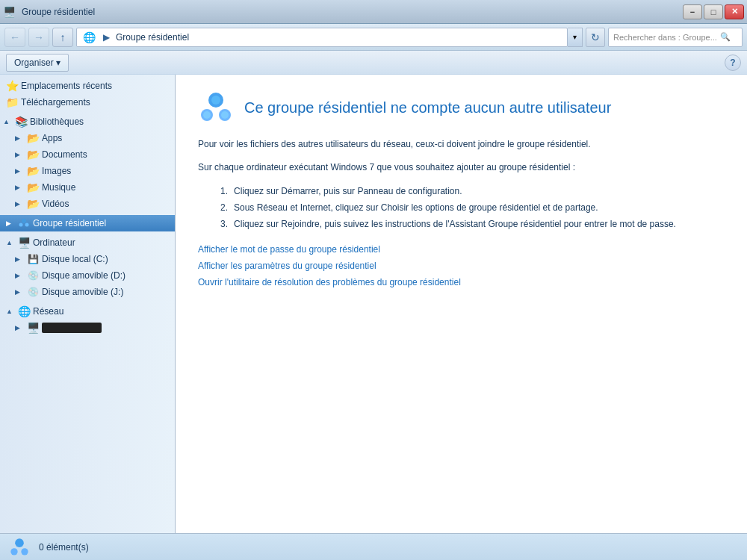  What do you see at coordinates (462, 167) in the screenshot?
I see `content-instruction: Sur chaque ordinateur exécutant Windows …` at bounding box center [462, 167].